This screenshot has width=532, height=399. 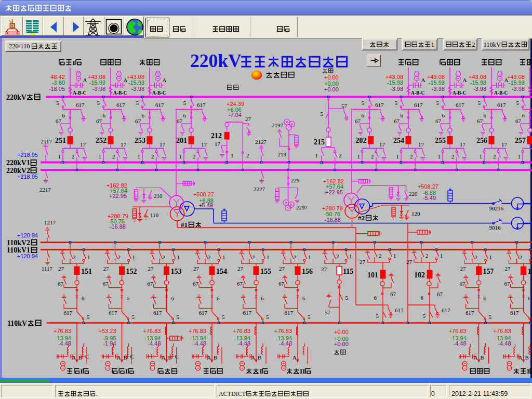 I want to click on svg-text: 0, so click(x=433, y=394).